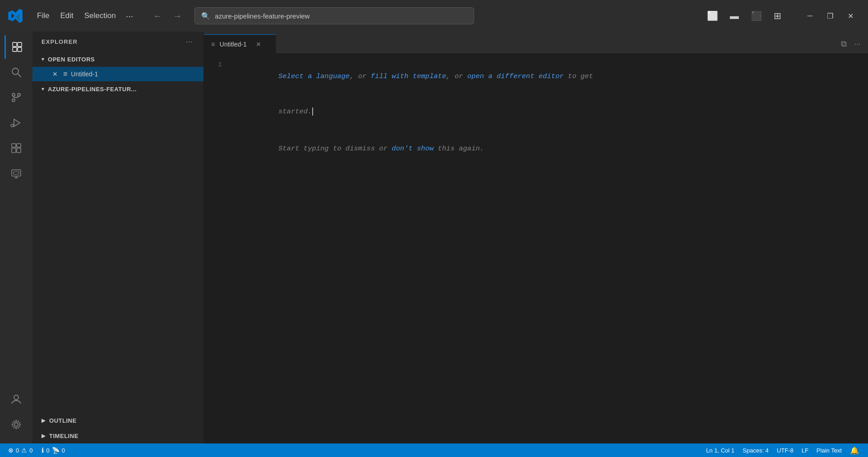 Image resolution: width=868 pixels, height=457 pixels. What do you see at coordinates (854, 450) in the screenshot?
I see `status-notifications: 🔔` at bounding box center [854, 450].